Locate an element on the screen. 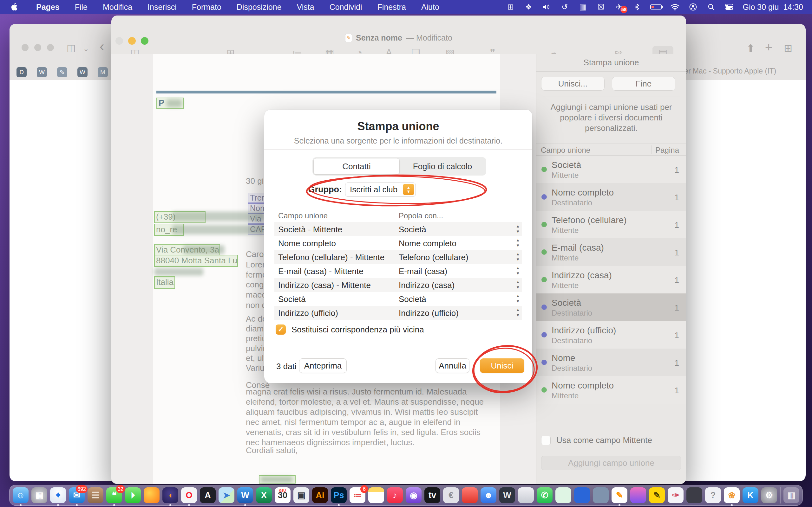  sender-country-field: Italia is located at coordinates (164, 283).